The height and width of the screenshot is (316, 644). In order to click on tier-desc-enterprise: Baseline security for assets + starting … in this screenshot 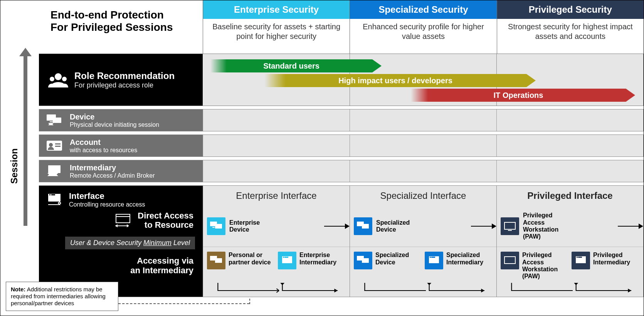, I will do `click(276, 30)`.